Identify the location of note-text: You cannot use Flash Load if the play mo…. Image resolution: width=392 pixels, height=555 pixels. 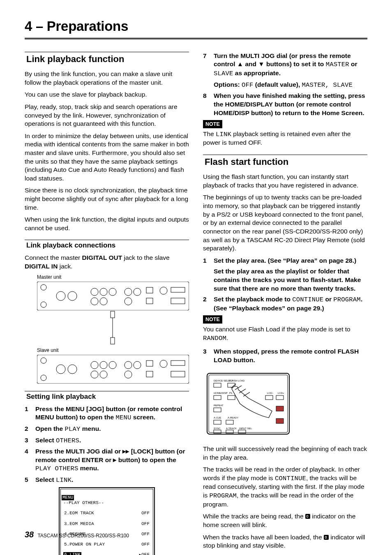
(285, 334).